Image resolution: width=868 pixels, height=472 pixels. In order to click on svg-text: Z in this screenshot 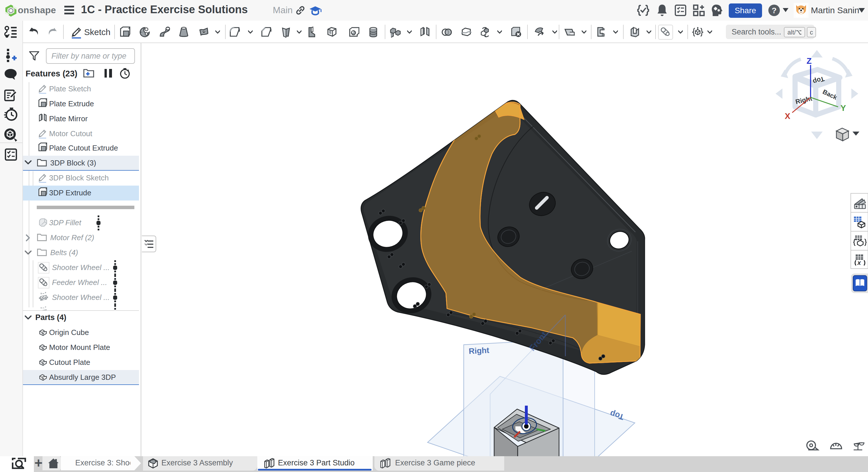, I will do `click(809, 61)`.